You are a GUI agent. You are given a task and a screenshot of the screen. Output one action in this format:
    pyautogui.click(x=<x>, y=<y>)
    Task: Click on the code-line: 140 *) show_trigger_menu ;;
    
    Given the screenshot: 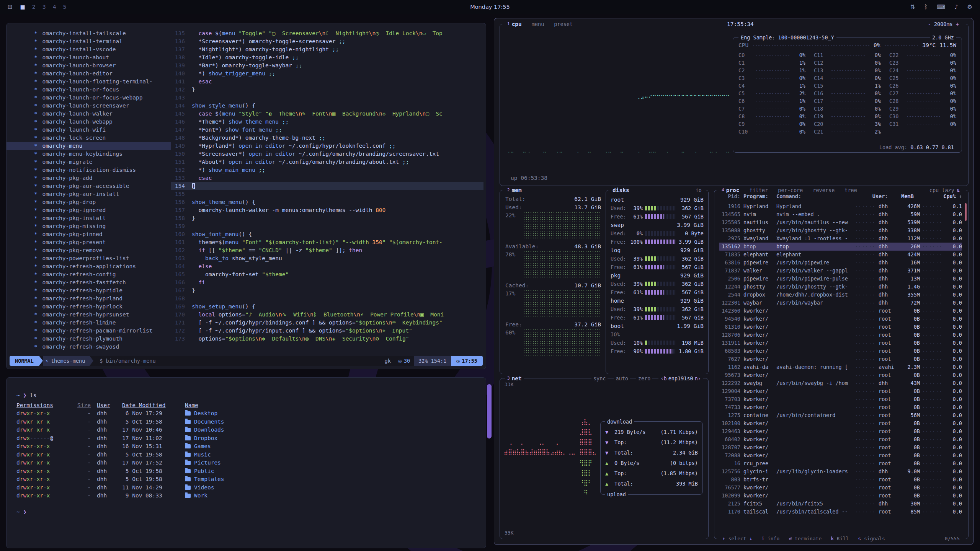 What is the action you would take?
    pyautogui.click(x=327, y=73)
    